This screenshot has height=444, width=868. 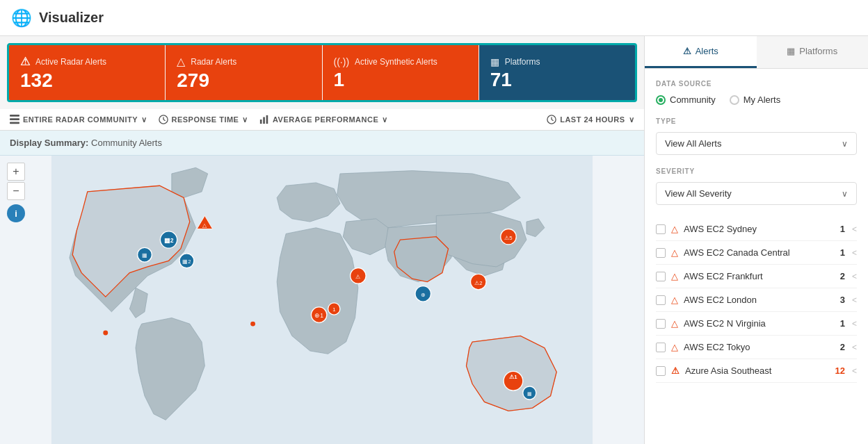 I want to click on globe-icon: 🌐, so click(x=22, y=18).